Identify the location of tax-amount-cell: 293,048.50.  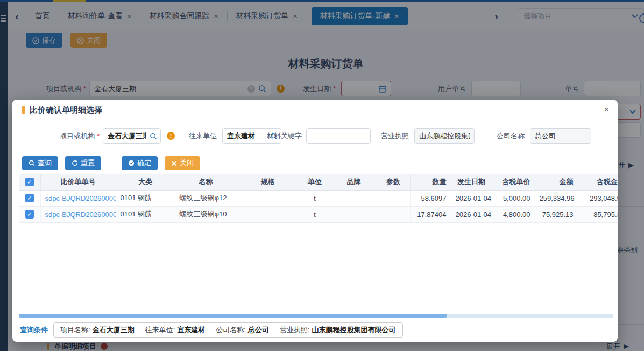
(598, 198).